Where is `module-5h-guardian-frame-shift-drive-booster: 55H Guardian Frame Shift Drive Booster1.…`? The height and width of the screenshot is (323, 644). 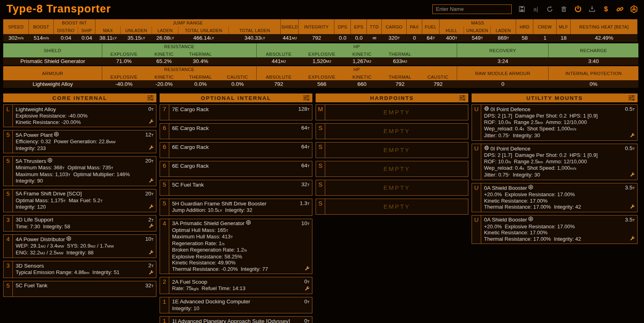
module-5h-guardian-frame-shift-drive-booster: 55H Guardian Frame Shift Drive Booster1.… is located at coordinates (236, 207).